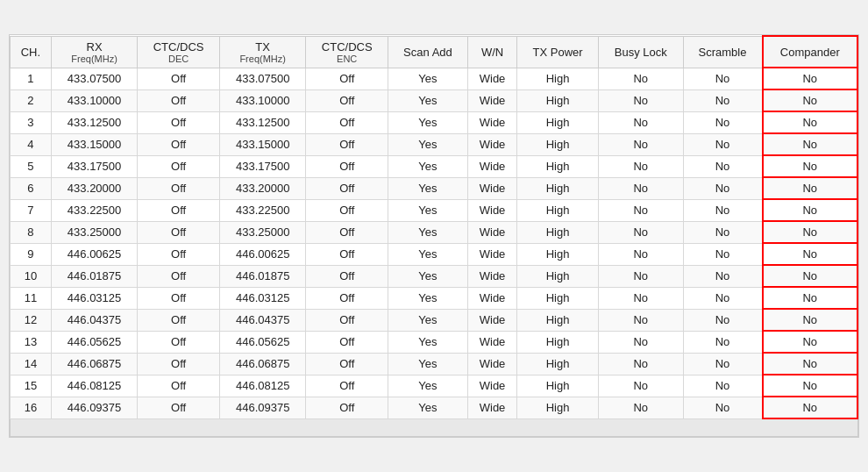 The image size is (868, 472). Describe the element at coordinates (262, 363) in the screenshot. I see `cell-tx: 446.06875` at that location.